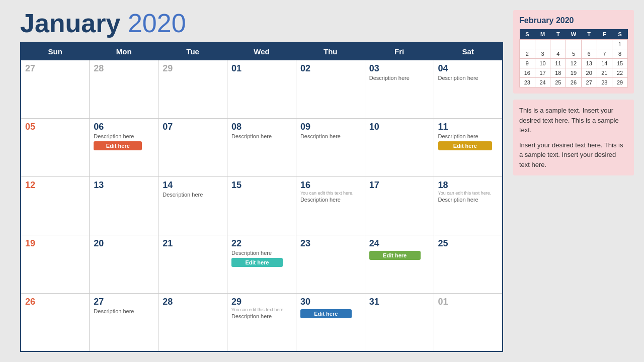 This screenshot has height=362, width=644. Describe the element at coordinates (124, 68) in the screenshot. I see `day-number: 28` at that location.